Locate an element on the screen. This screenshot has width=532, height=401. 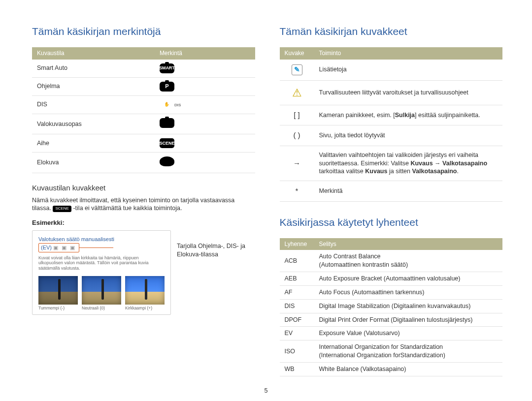
func-text: Kameran painikkeet, esim. [Sulkija] esit… is located at coordinates (409, 115).